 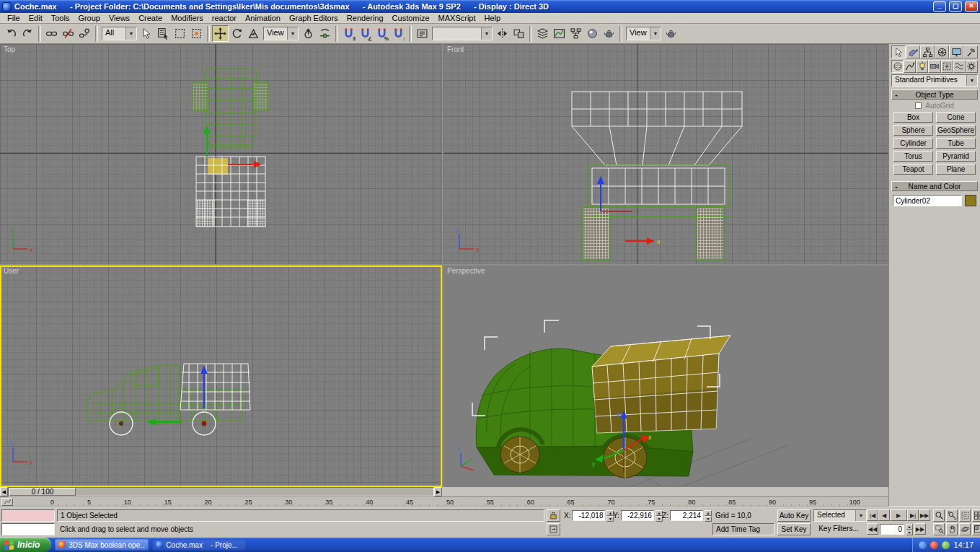 What do you see at coordinates (314, 18) in the screenshot?
I see `menu-graph-editors: Graph Editors` at bounding box center [314, 18].